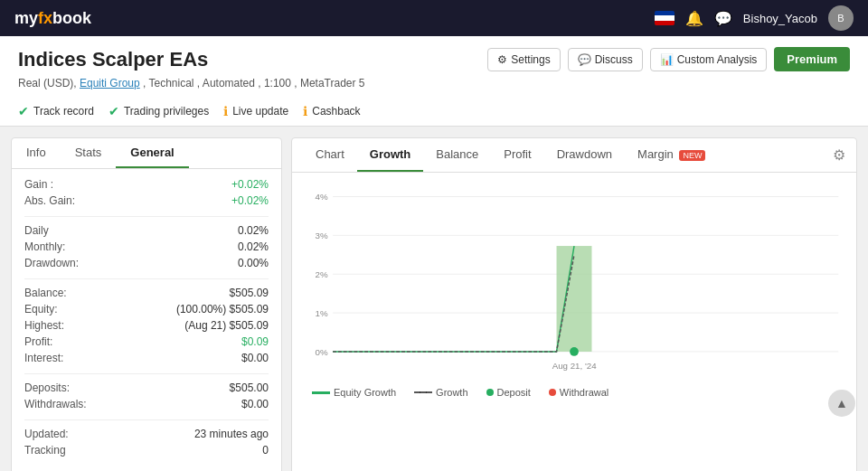 Image resolution: width=868 pixels, height=471 pixels. Describe the element at coordinates (110, 83) in the screenshot. I see `equiti-link: Equiti Group` at that location.